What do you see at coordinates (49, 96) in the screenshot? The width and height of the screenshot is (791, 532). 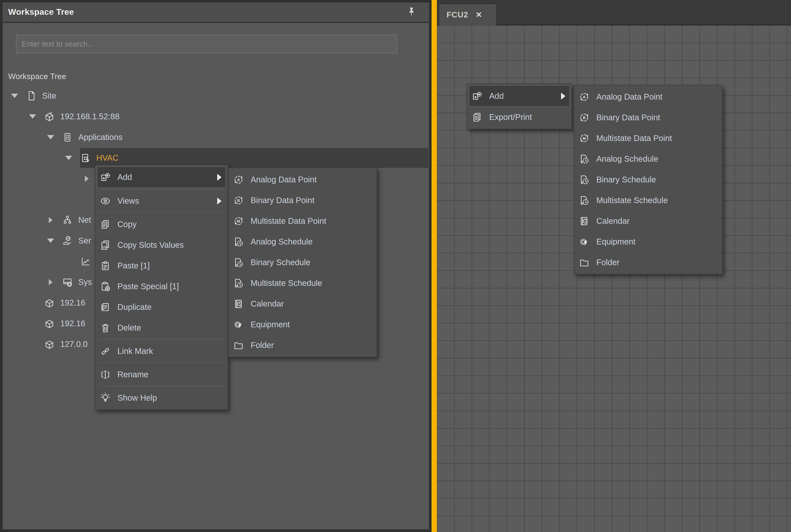 I see `tree-item-label: Site` at bounding box center [49, 96].